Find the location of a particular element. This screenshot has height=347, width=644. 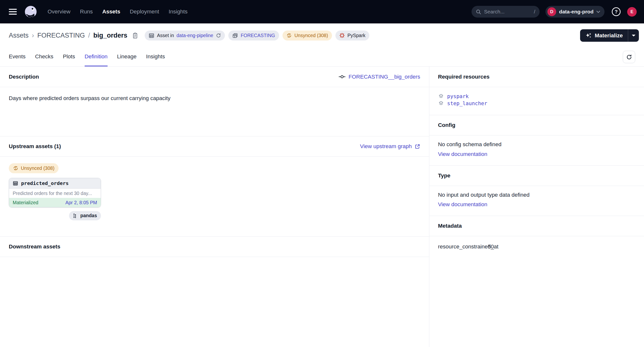

deployment-switcher: D data-eng-prod is located at coordinates (575, 12).